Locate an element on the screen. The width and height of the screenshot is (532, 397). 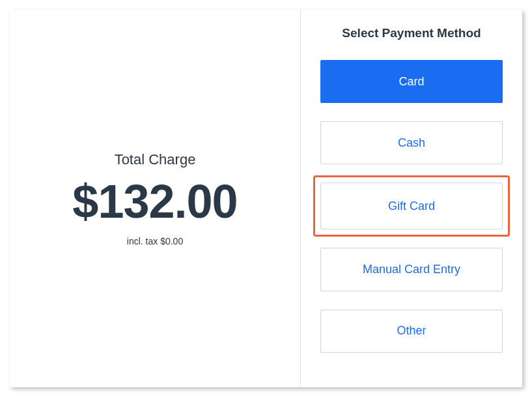
total-charge-amount: $132.00 is located at coordinates (155, 201).